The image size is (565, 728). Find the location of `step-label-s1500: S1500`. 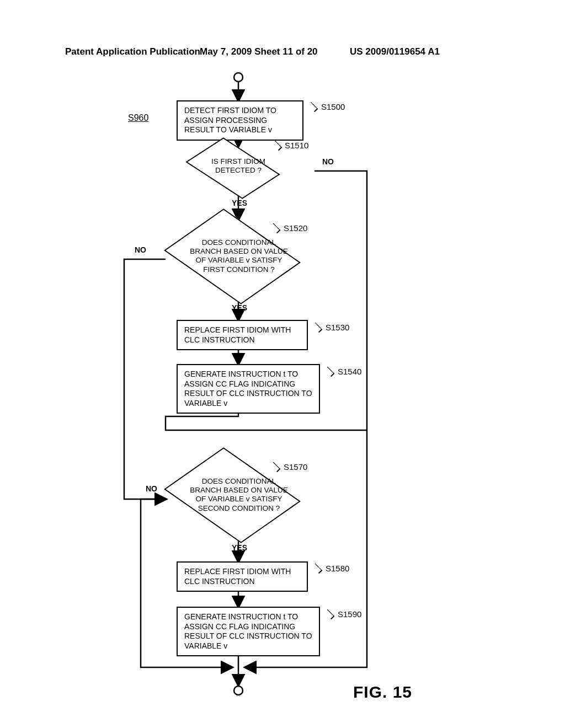

step-label-s1500: S1500 is located at coordinates (333, 107).